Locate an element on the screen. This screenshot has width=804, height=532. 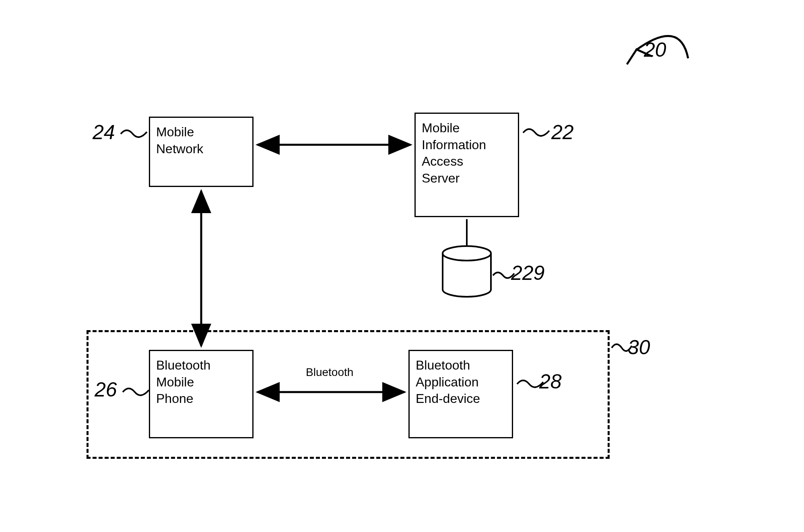
ref-label-30: 30 is located at coordinates (639, 347).